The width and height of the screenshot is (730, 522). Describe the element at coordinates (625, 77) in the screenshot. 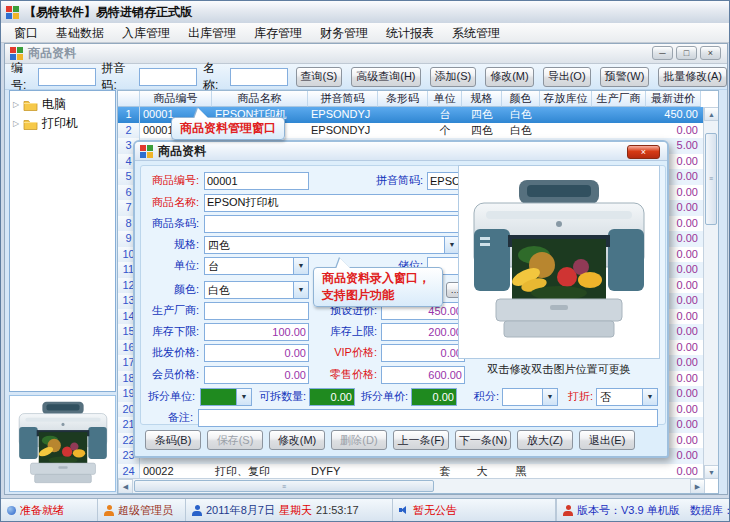

I see `toolbar-button-5: 预警(W)` at that location.